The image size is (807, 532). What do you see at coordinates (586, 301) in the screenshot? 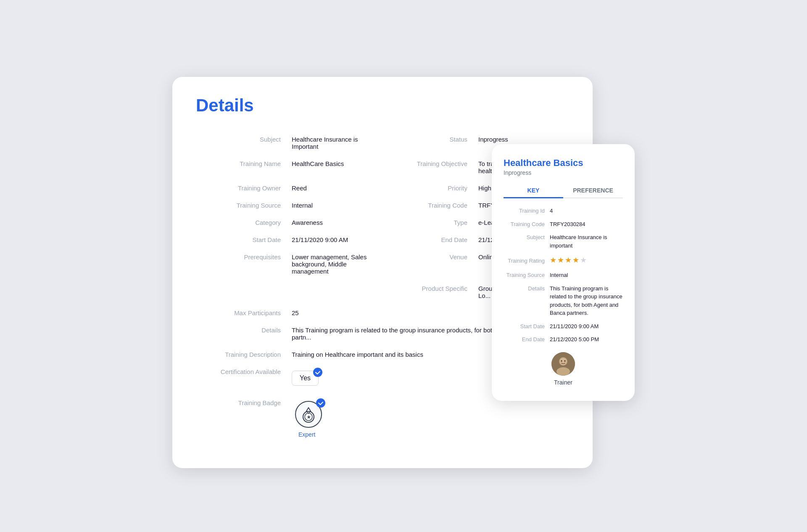
I see `side-details-value: This Training program is related to the …` at bounding box center [586, 301].